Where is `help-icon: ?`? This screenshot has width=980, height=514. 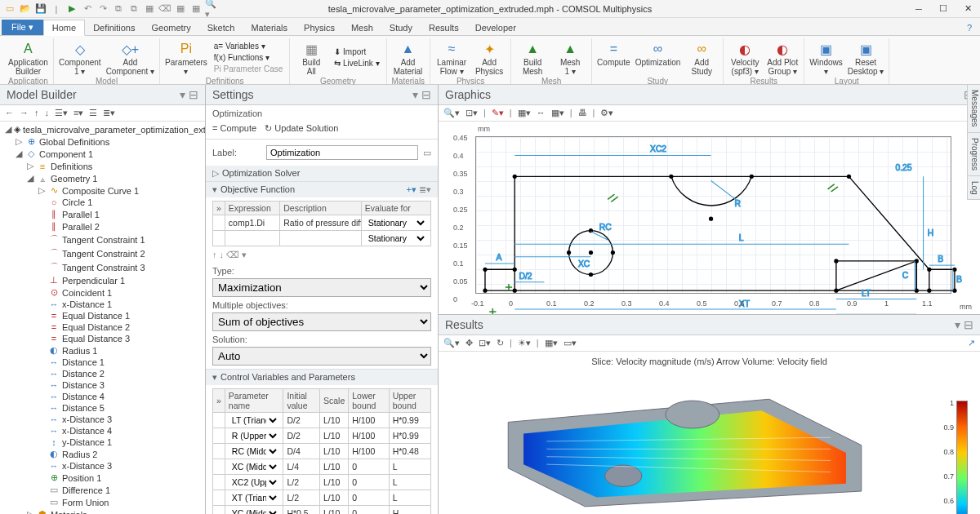 help-icon: ? is located at coordinates (969, 28).